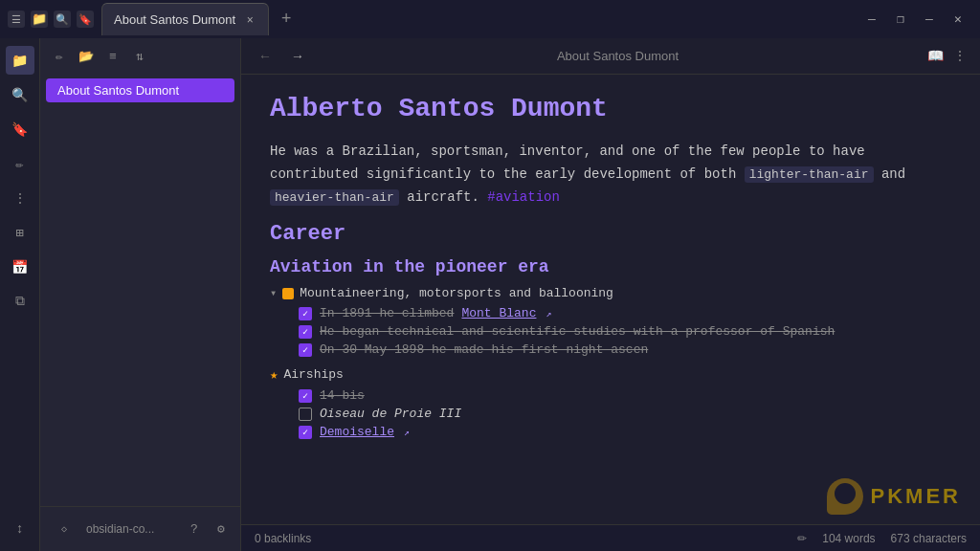  Describe the element at coordinates (476, 19) in the screenshot. I see `tab-bar: About Santos Dumont × +` at that location.